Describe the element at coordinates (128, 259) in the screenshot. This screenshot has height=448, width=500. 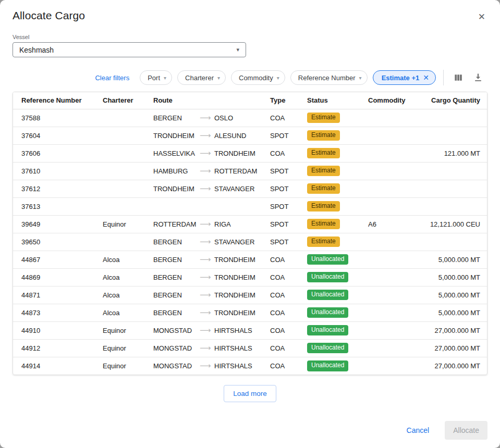
I see `charterer-cell: Alcoa` at that location.